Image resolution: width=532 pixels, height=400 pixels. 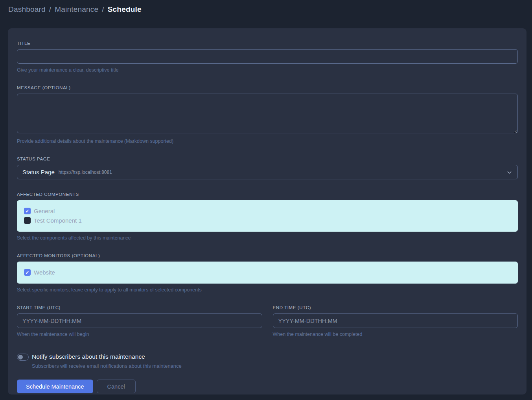 What do you see at coordinates (267, 216) in the screenshot?
I see `affected-components-panel: General Test Component 1` at bounding box center [267, 216].